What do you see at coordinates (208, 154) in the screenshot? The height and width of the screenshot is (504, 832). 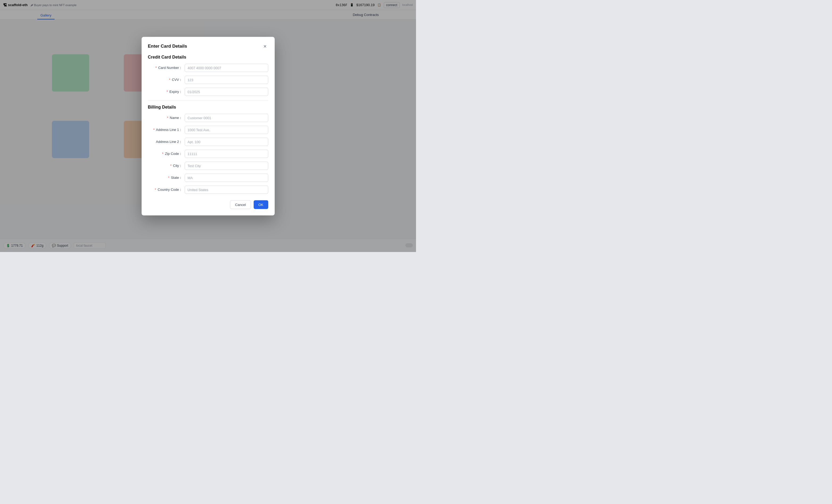 I see `zip-group: * Zip Code：` at bounding box center [208, 154].